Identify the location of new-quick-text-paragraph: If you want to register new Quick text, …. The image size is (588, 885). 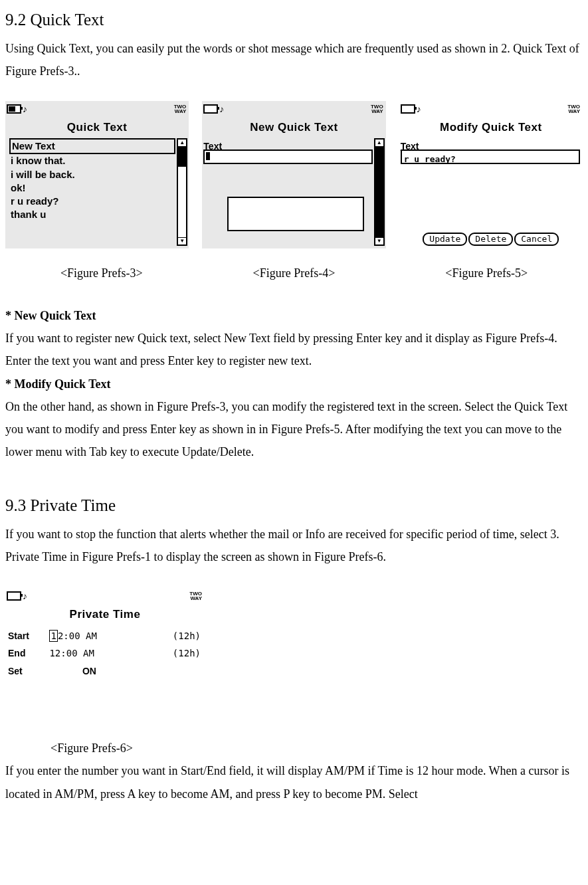
(294, 349).